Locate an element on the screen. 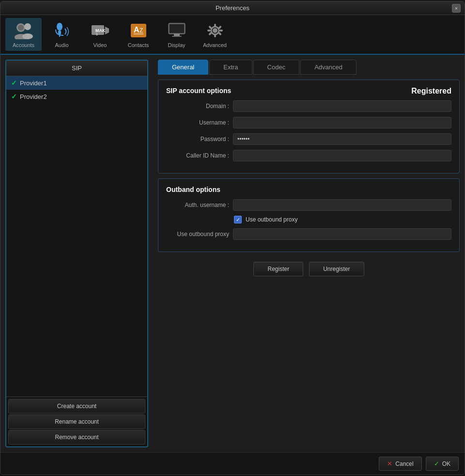  use-outbound-proxy-checkbox: ✓ is located at coordinates (238, 220).